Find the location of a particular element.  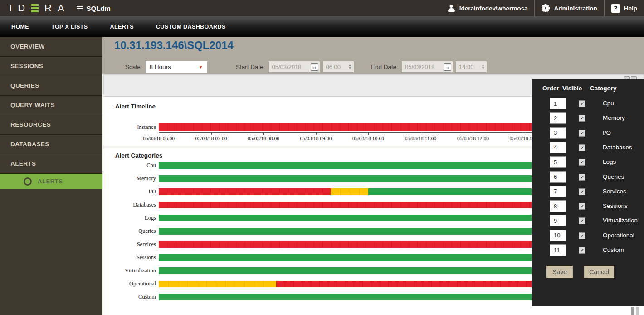

config-row-operational: ✔Operational is located at coordinates (588, 236).